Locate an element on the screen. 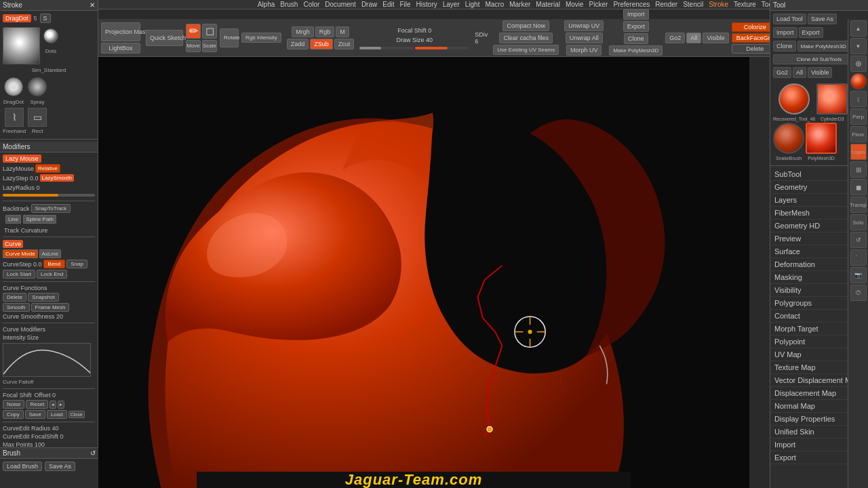  menu-document: Document is located at coordinates (340, 4).